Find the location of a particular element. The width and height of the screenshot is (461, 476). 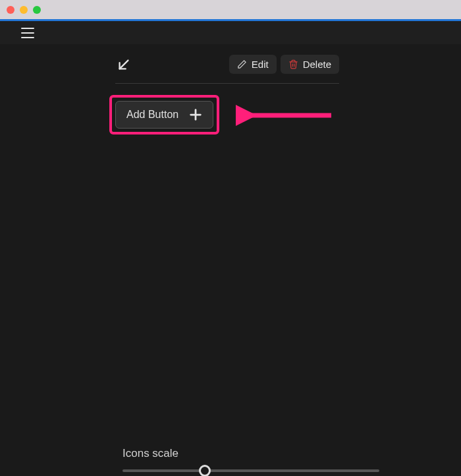

slider-thumb is located at coordinates (205, 471).